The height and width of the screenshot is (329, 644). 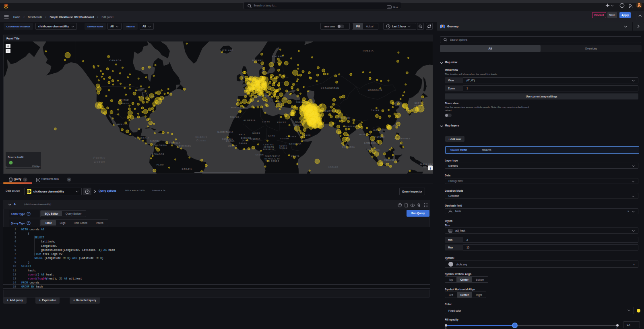 I want to click on svg-text: GABON, so click(x=260, y=155).